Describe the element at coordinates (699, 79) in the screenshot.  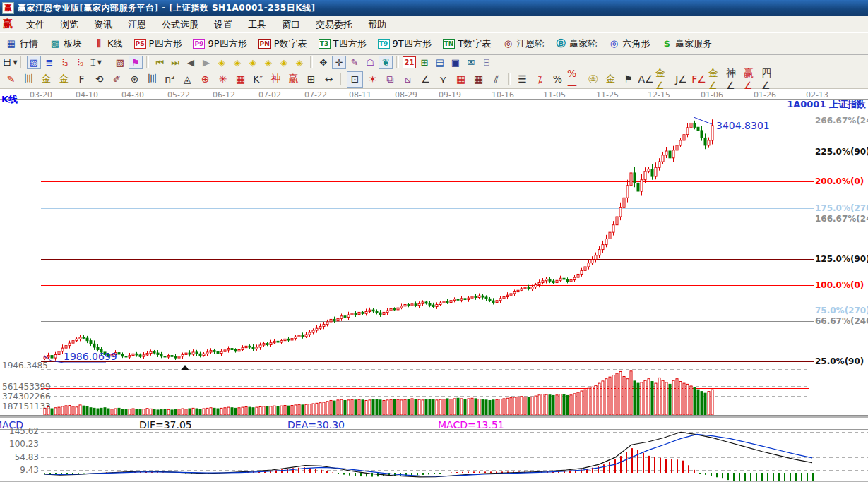
I see `f-angle-red-icon: F∠` at that location.